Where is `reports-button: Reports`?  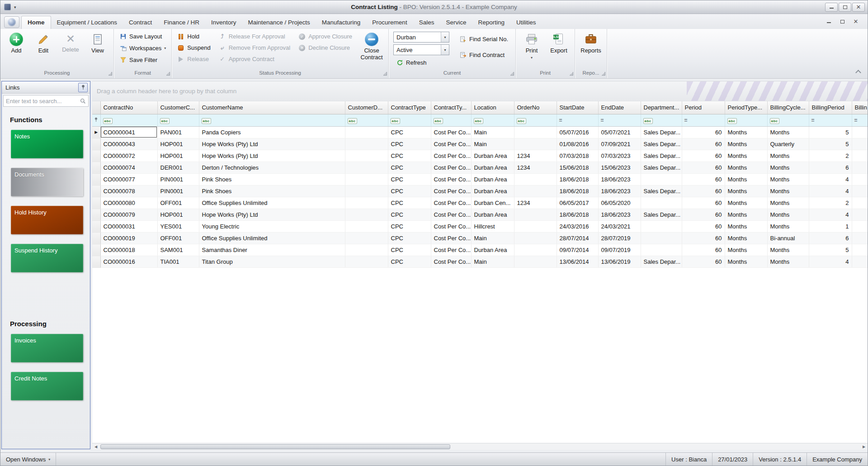 reports-button: Reports is located at coordinates (591, 43).